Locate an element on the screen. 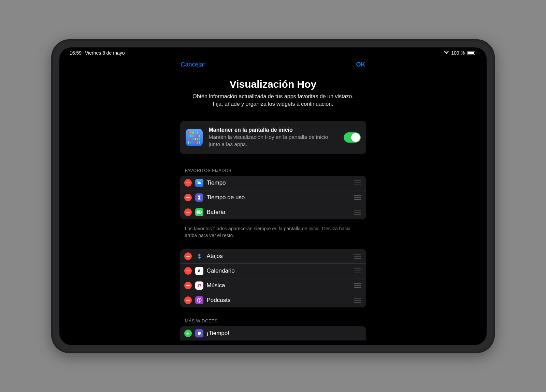  row-label: Atajos is located at coordinates (278, 256).